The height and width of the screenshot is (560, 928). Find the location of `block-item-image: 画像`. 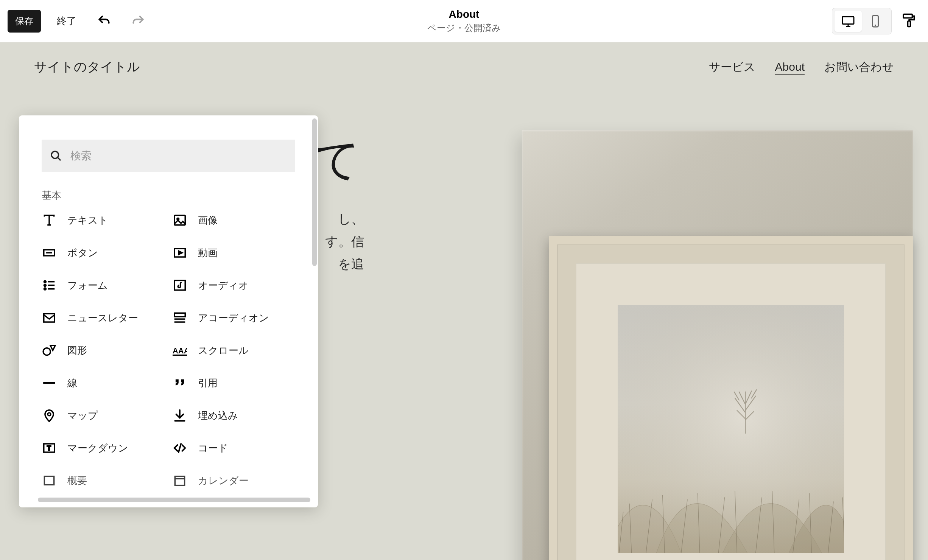

block-item-image: 画像 is located at coordinates (234, 220).